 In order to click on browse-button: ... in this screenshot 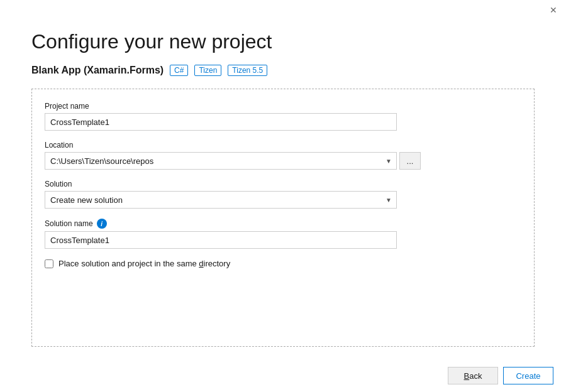, I will do `click(410, 161)`.